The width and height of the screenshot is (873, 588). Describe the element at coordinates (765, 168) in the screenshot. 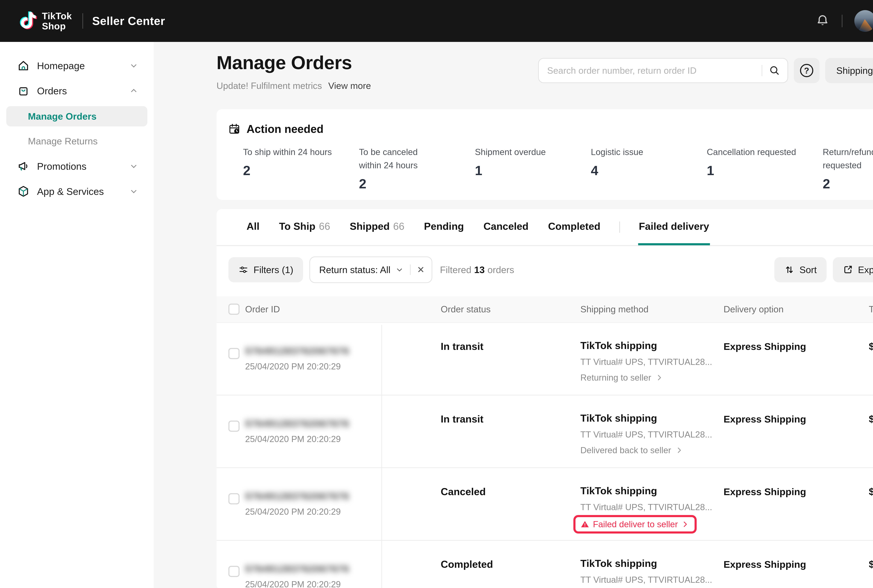

I see `metric-cancellation-requested: Cancellation requested 1` at that location.